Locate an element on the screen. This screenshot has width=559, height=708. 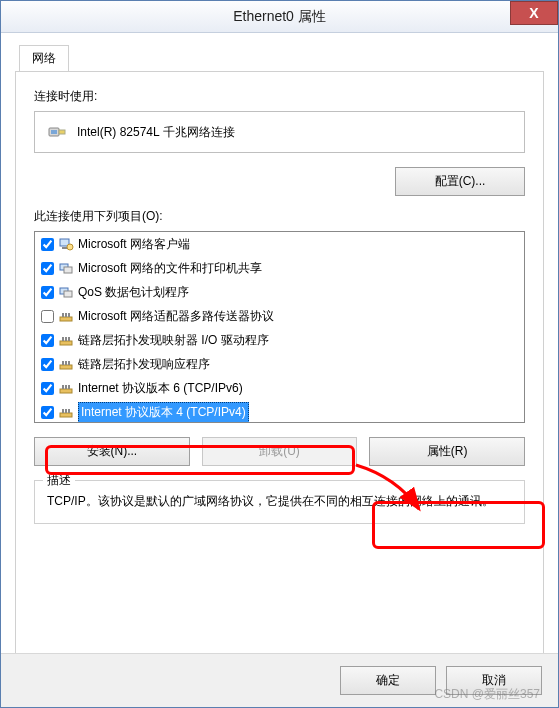
adapter-name: Intel(R) 82574L 千兆网络连接 is located at coordinates (156, 132).